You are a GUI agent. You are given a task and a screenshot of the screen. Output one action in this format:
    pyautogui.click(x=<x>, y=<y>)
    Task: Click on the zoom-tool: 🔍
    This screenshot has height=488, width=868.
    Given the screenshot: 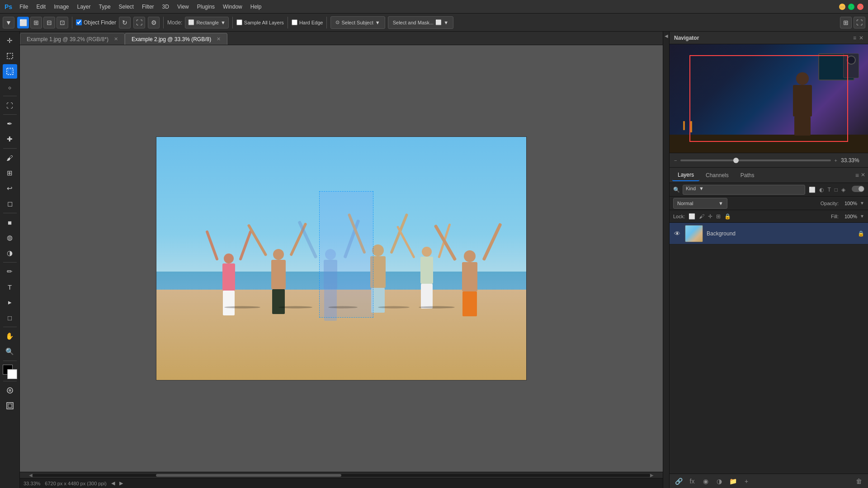 What is the action you would take?
    pyautogui.click(x=10, y=352)
    